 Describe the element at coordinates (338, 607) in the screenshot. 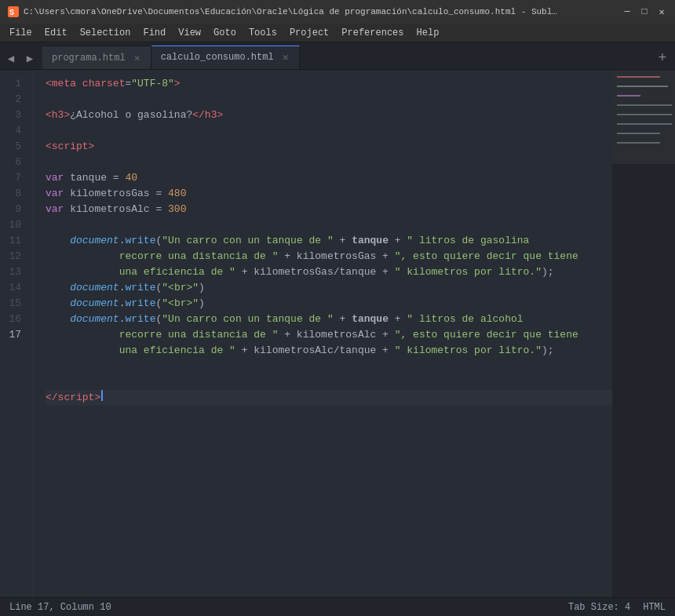

I see `status-bar: Line 17, Column 10 Tab Size: 4 HTML` at that location.